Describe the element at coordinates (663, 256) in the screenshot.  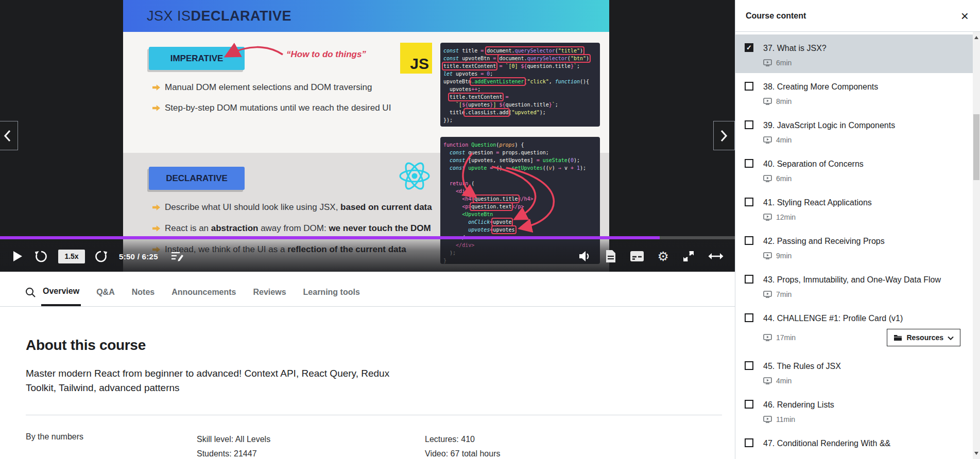
I see `settings-button: ⚙` at that location.